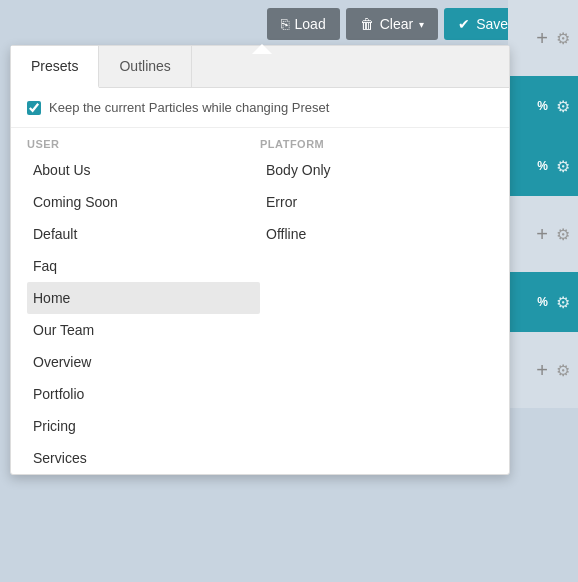  Describe the element at coordinates (144, 394) in the screenshot. I see `user-list-item: Portfolio` at that location.